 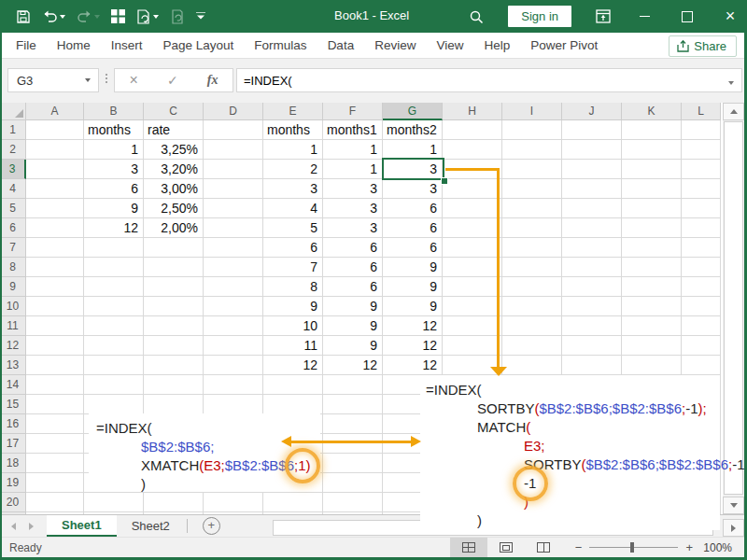 I want to click on ribbon-tab-help: Help, so click(x=497, y=45).